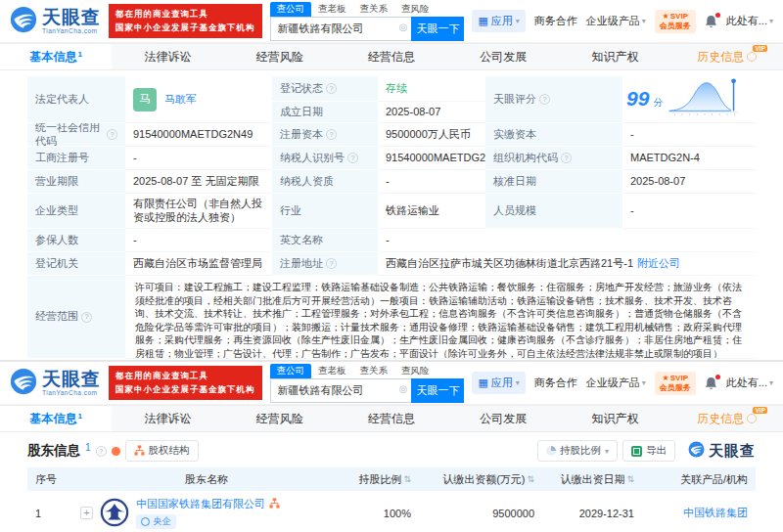 This screenshot has width=783, height=532. Describe the element at coordinates (518, 383) in the screenshot. I see `chevron-down-icon: ▾` at that location.